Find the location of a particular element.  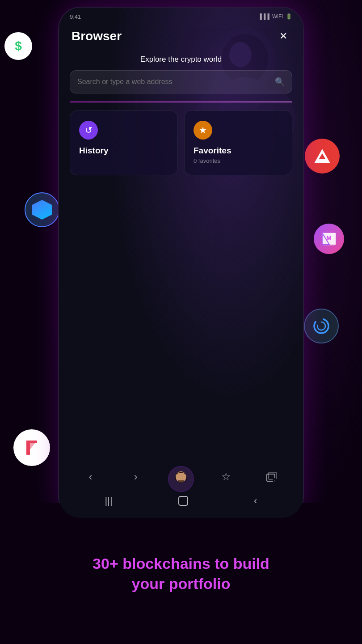

explore-heading: Explore the crypto world is located at coordinates (181, 59).